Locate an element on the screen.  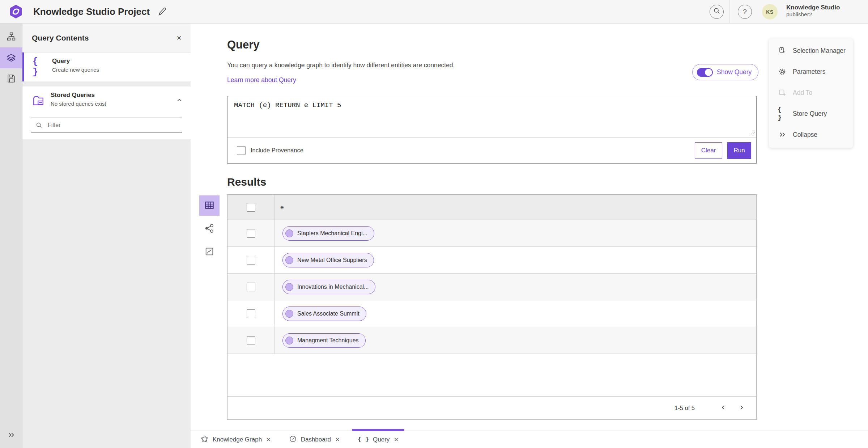
tab-knowledge-graph: Knowledge Graph ✕ is located at coordinates (236, 439).